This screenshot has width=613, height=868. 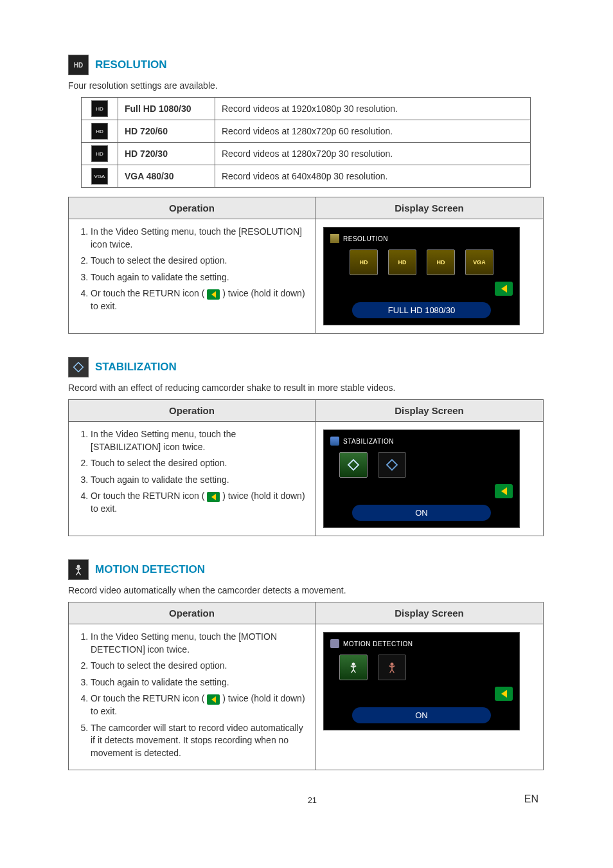 What do you see at coordinates (373, 131) in the screenshot?
I see `res-desc: Record videos at 1280x720p 60 resolution…` at bounding box center [373, 131].